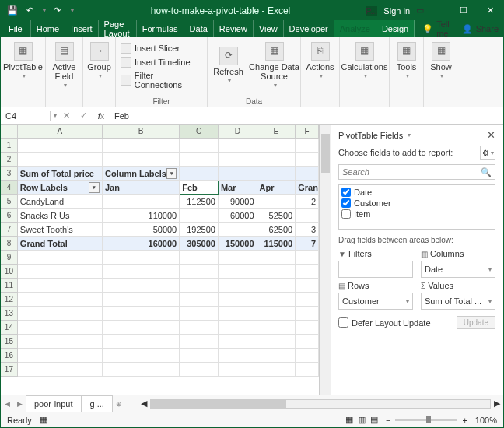  I want to click on redo-icon: ↷, so click(58, 11).